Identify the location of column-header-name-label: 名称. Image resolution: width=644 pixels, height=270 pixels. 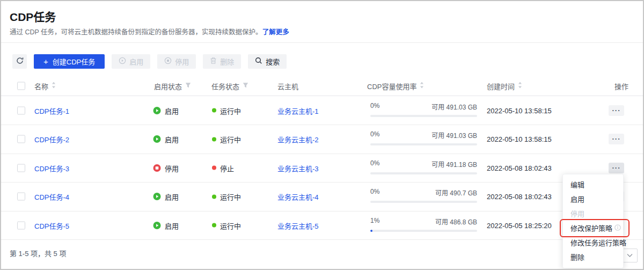
(41, 86).